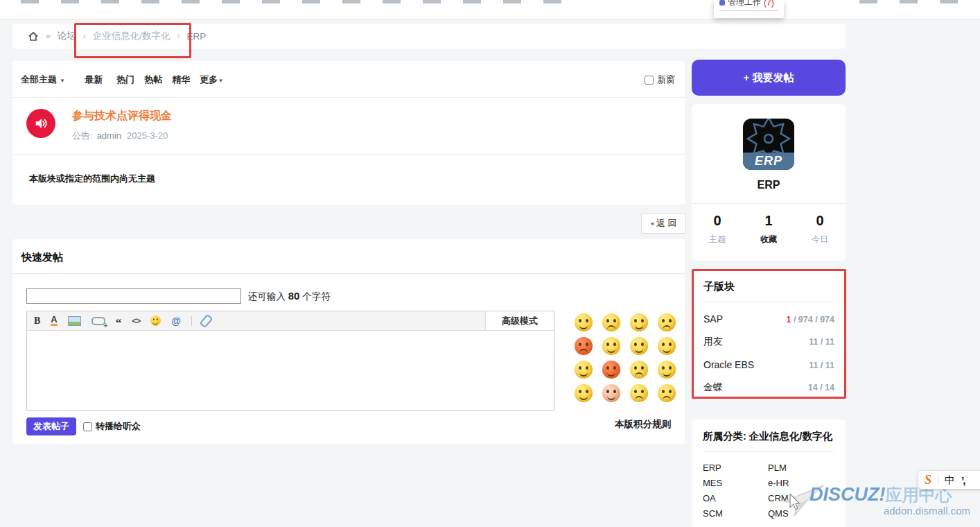  Describe the element at coordinates (290, 321) in the screenshot. I see `editor-toolbar: B A “ <> @ 高级模式` at that location.